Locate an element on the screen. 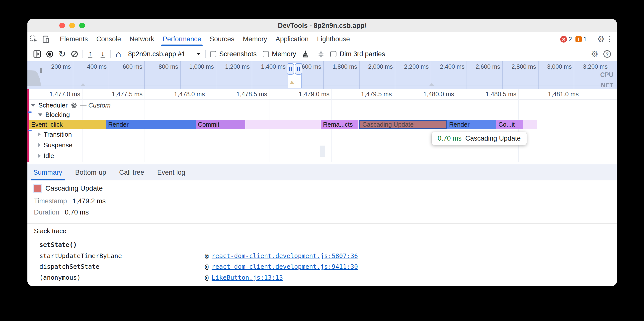 This screenshot has height=321, width=644. timestamp-label: Timestamp is located at coordinates (50, 201).